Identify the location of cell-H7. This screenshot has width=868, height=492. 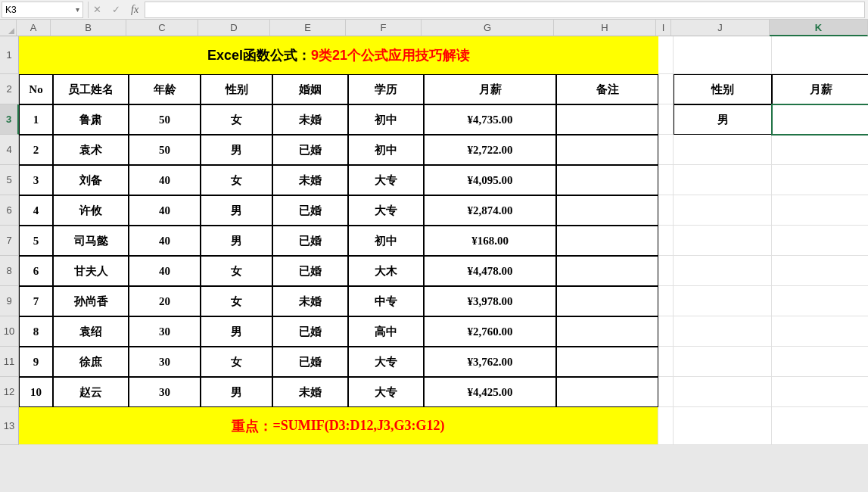
(607, 241).